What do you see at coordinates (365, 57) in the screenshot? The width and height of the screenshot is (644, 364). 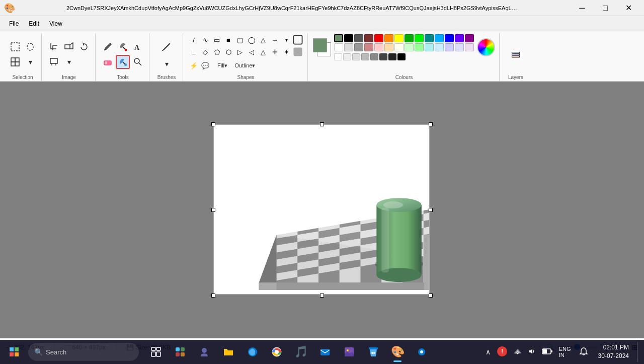 I see `swatch-extra4` at bounding box center [365, 57].